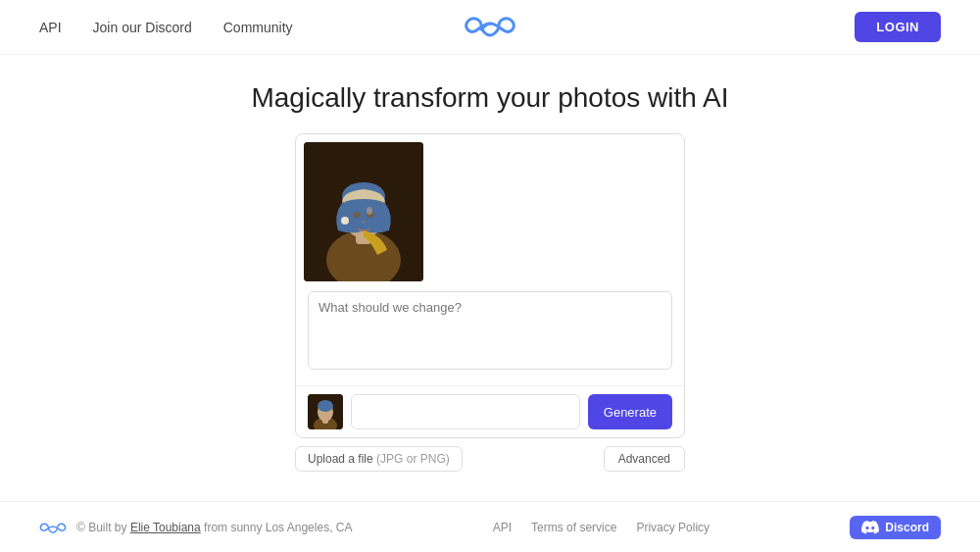 The image size is (980, 552). What do you see at coordinates (259, 27) in the screenshot?
I see `nav-community: Community` at bounding box center [259, 27].